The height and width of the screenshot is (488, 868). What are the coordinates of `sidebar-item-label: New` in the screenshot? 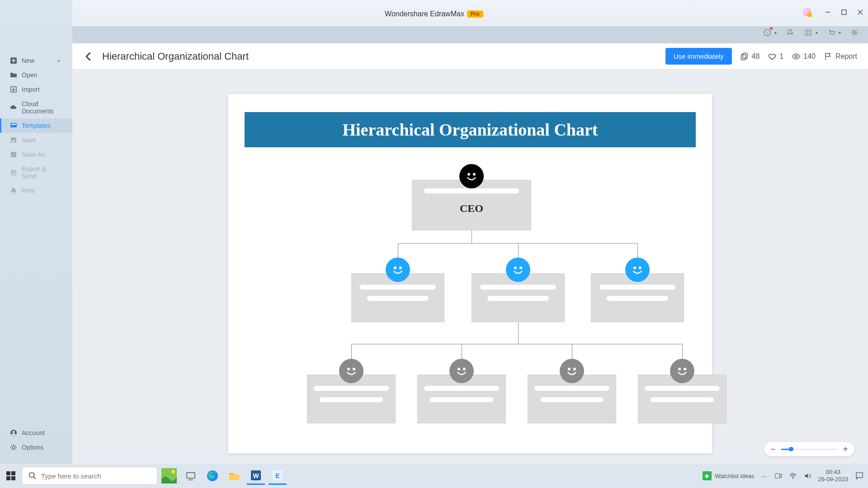 It's located at (37, 61).